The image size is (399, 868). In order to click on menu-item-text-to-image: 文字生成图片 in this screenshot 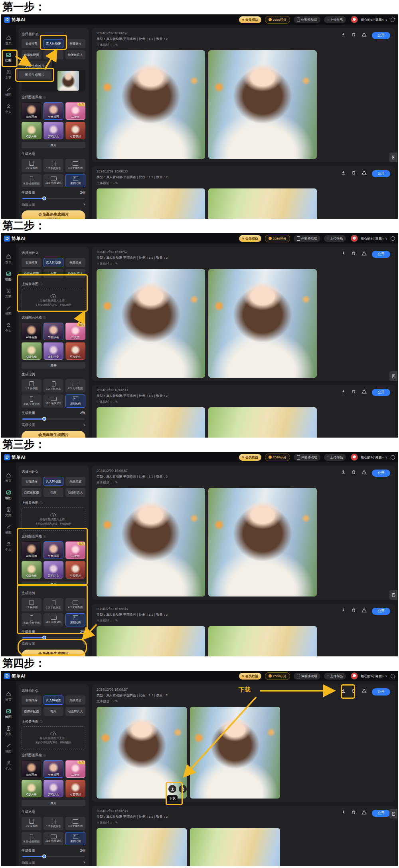, I will do `click(35, 66)`.